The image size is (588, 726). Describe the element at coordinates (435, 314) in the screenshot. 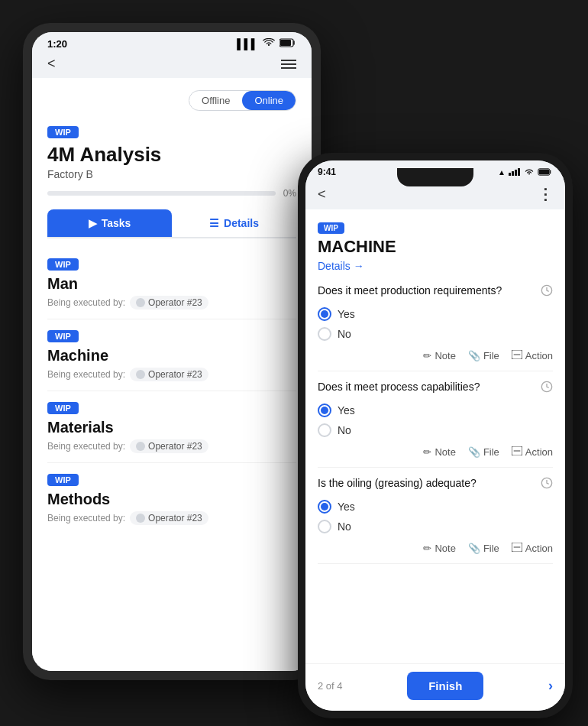

I see `q1-option-yes: Yes` at that location.